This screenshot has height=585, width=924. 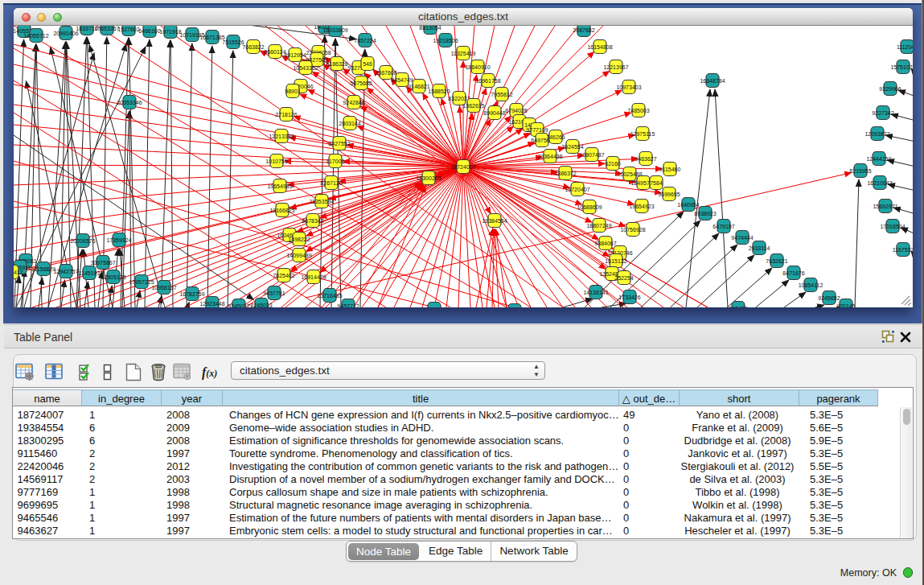 What do you see at coordinates (280, 187) in the screenshot?
I see `svg-text: 19654985` at bounding box center [280, 187].